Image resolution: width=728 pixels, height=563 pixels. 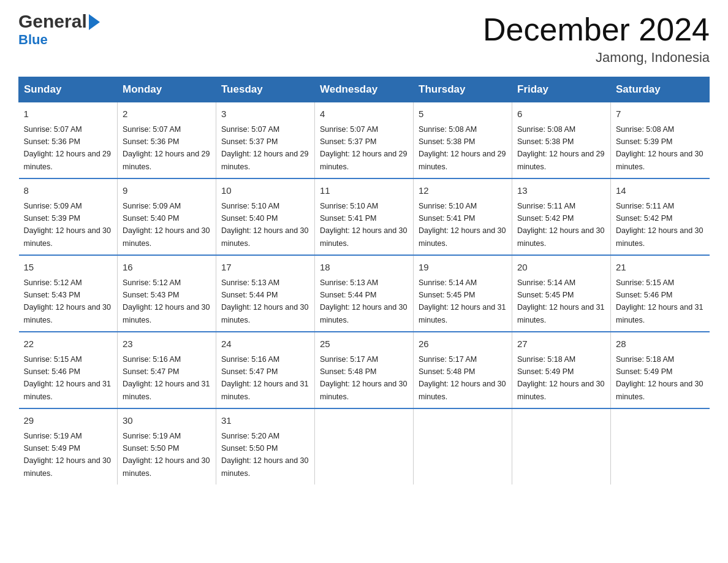 What do you see at coordinates (661, 345) in the screenshot?
I see `day-number: 28` at bounding box center [661, 345].